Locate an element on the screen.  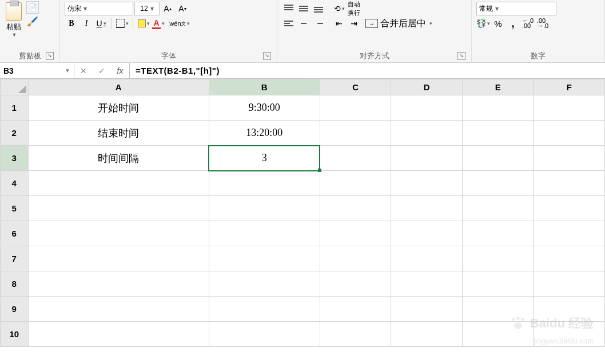
cell-D10 is located at coordinates (427, 334).